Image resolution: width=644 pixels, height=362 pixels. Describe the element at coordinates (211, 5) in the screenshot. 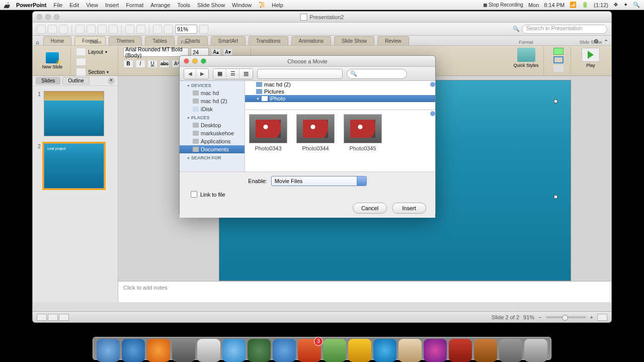

I see `menu-slideshow: Slide Show` at that location.